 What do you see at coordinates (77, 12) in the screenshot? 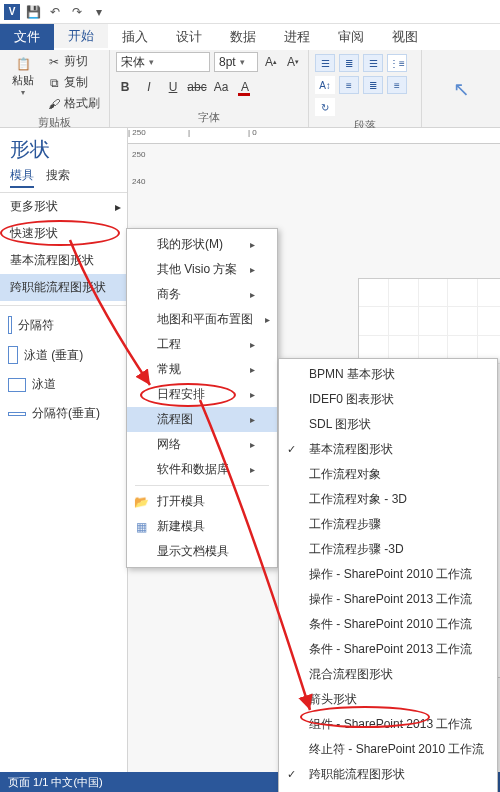
I see `redo-icon: ↷` at bounding box center [77, 12].